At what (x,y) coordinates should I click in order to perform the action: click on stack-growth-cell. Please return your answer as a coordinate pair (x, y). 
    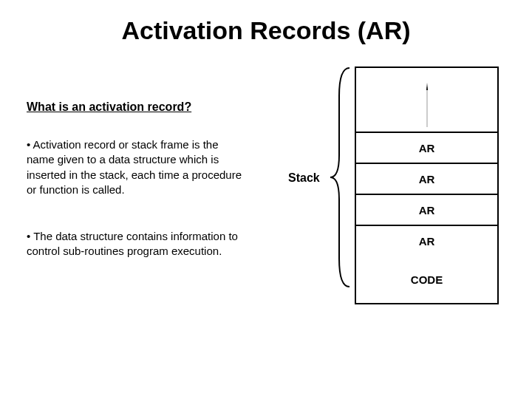
    Looking at the image, I should click on (427, 100).